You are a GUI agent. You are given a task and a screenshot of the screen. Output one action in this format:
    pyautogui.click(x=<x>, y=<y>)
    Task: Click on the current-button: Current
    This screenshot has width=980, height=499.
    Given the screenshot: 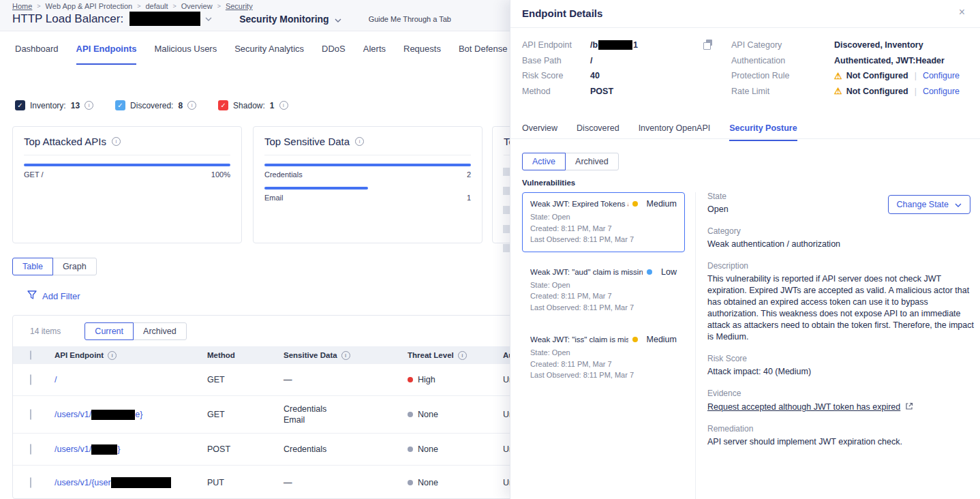 What is the action you would take?
    pyautogui.click(x=109, y=331)
    